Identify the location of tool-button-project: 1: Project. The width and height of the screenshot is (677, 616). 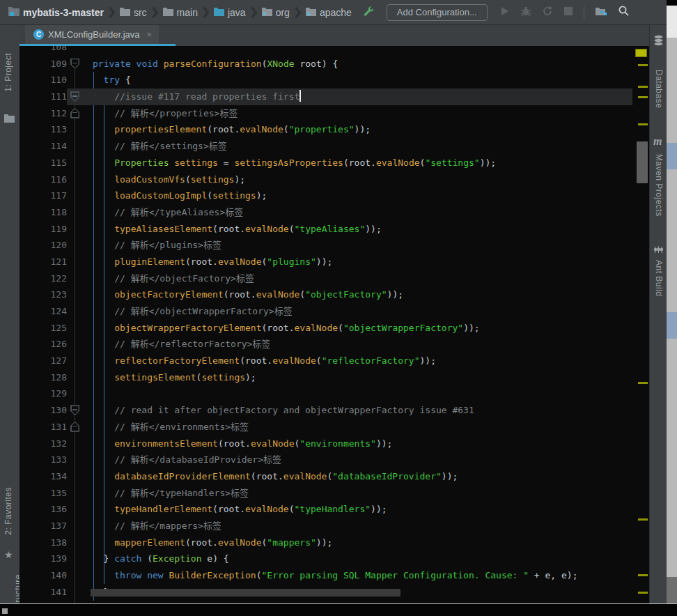
(8, 72).